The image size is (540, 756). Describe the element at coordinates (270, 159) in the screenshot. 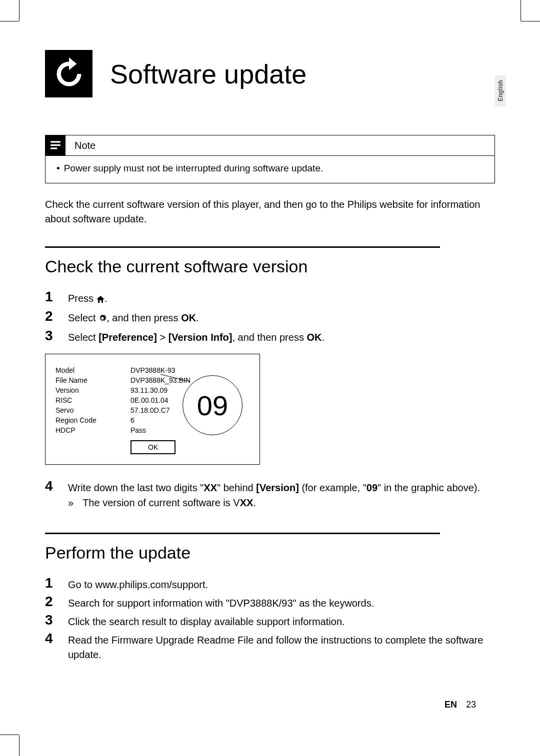

I see `note-box: Note •Power supply must not be interrupt…` at that location.